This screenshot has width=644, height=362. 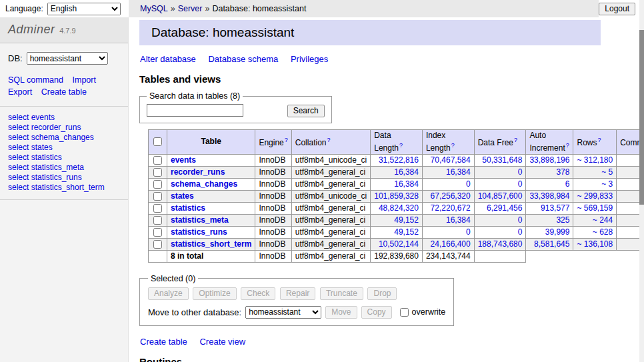 What do you see at coordinates (64, 157) in the screenshot?
I see `sidebar-item-select-statistics: select statistics` at bounding box center [64, 157].